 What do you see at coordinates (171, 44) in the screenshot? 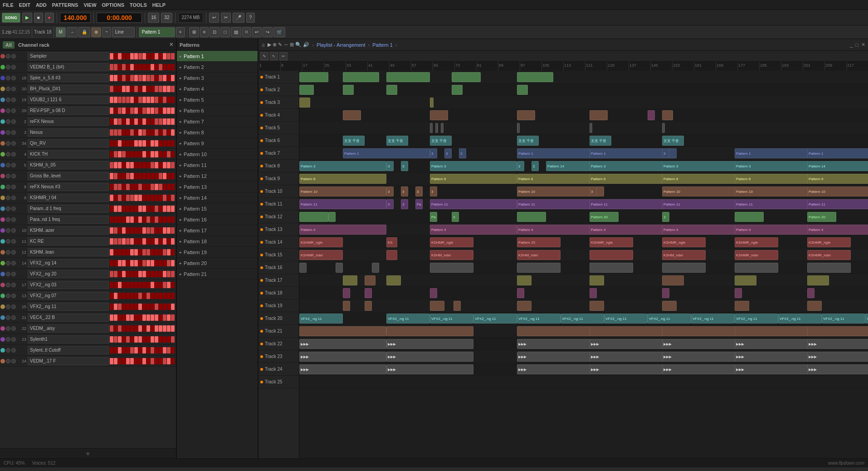
I see `close-channel-rack-btn: ✕` at bounding box center [171, 44].